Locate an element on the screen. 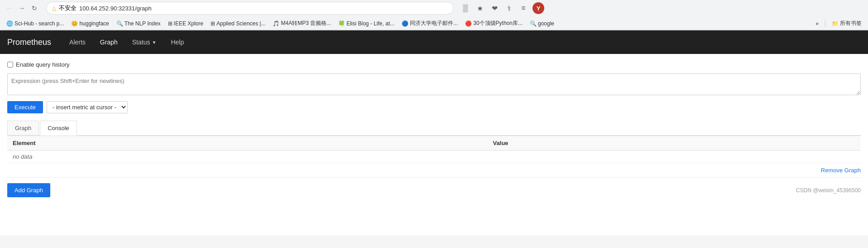  metric-select: - insert metric at cursor - is located at coordinates (87, 107).